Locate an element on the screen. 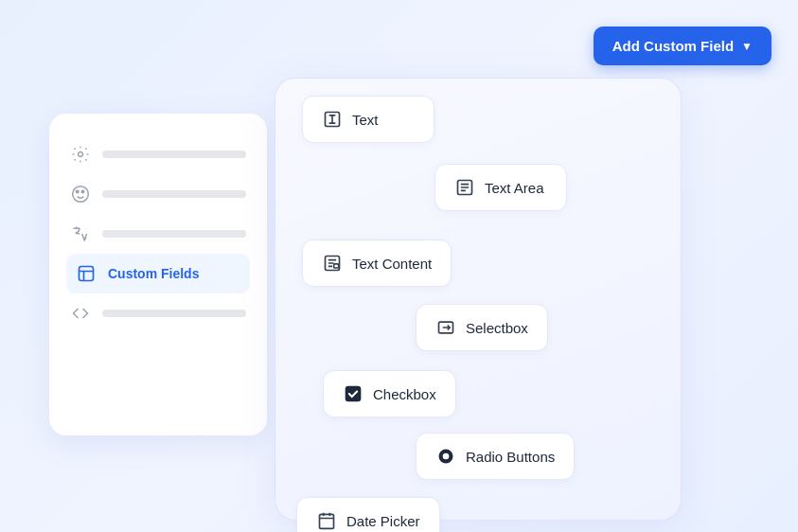  field-type-textcontent-button: Text Content is located at coordinates (377, 263).